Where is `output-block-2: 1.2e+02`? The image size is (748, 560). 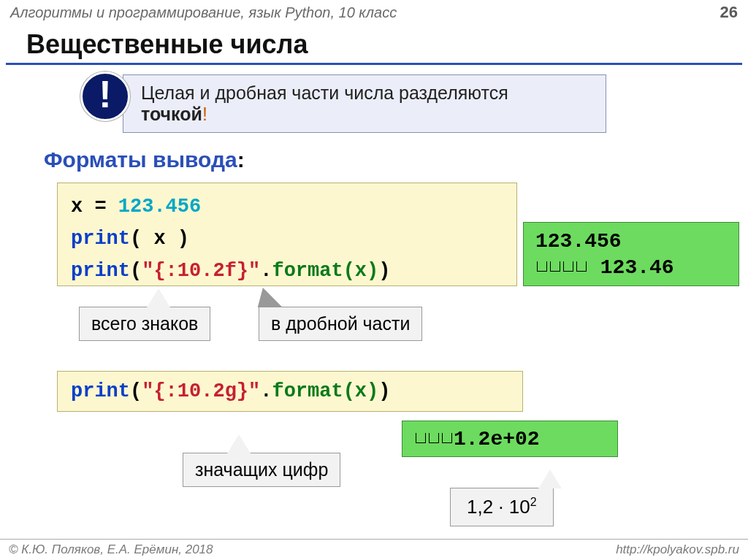
output-block-2: 1.2e+02 is located at coordinates (510, 439).